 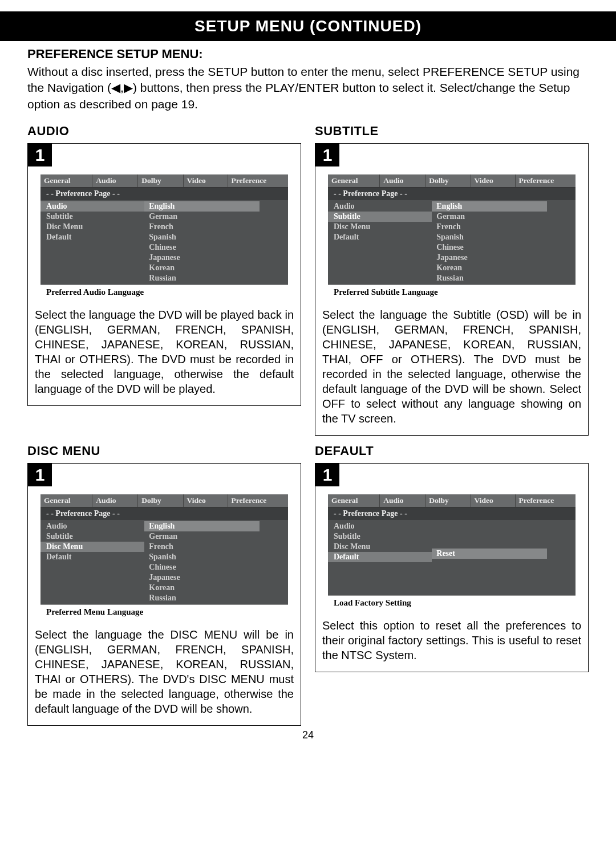 I want to click on intro-text: Without a disc inserted, press the SETUP…, so click(x=308, y=88).